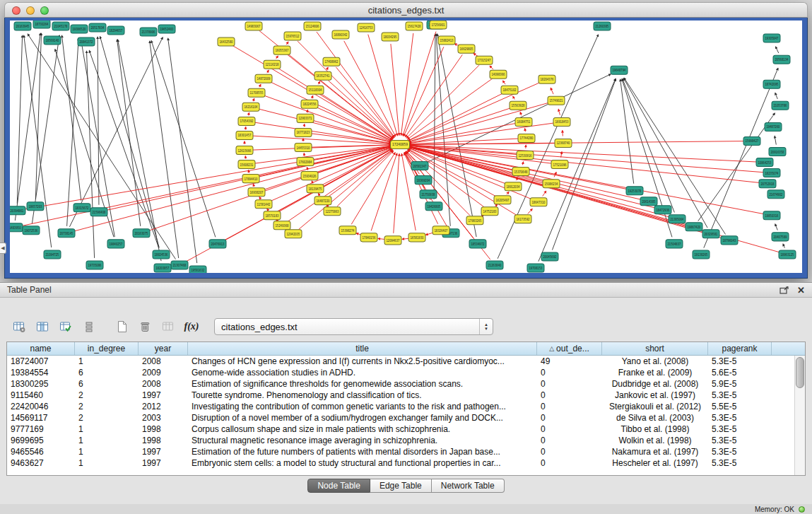 This screenshot has height=514, width=812. Describe the element at coordinates (674, 244) in the screenshot. I see `graph-node: 21504837` at that location.